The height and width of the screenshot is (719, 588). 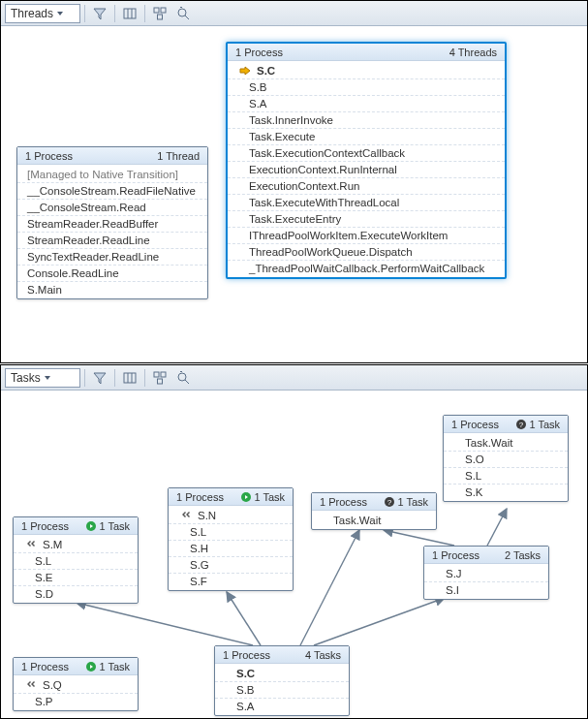 I want to click on frame-text: S.O, so click(x=475, y=459).